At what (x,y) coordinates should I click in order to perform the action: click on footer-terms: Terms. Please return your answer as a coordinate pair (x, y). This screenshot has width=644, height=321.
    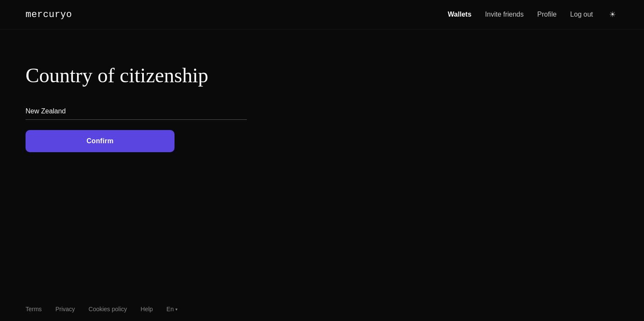
    Looking at the image, I should click on (34, 309).